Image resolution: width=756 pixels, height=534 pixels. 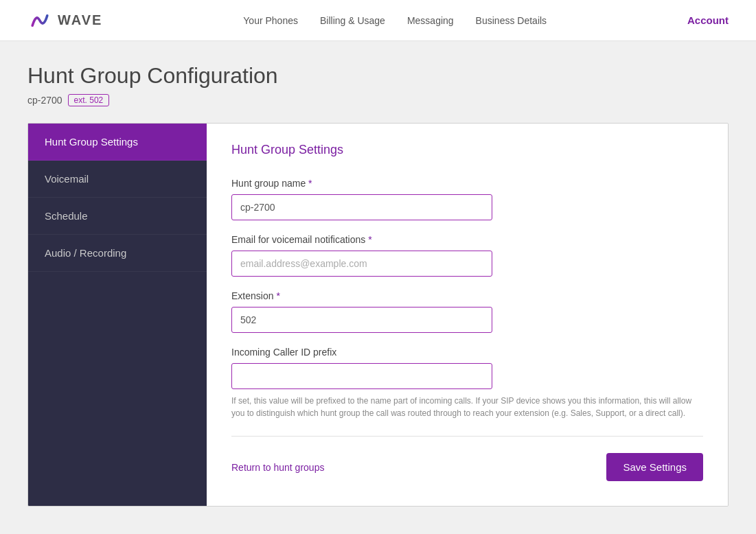 What do you see at coordinates (362, 264) in the screenshot?
I see `email-voicemail-input` at bounding box center [362, 264].